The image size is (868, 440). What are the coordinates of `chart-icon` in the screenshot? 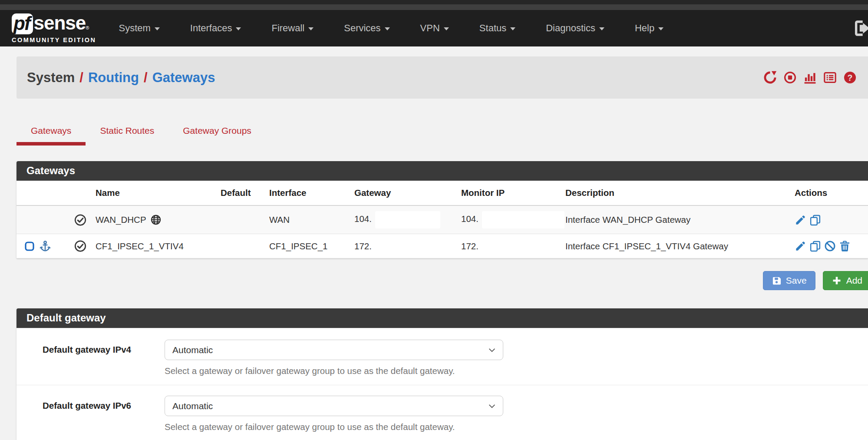 It's located at (810, 77).